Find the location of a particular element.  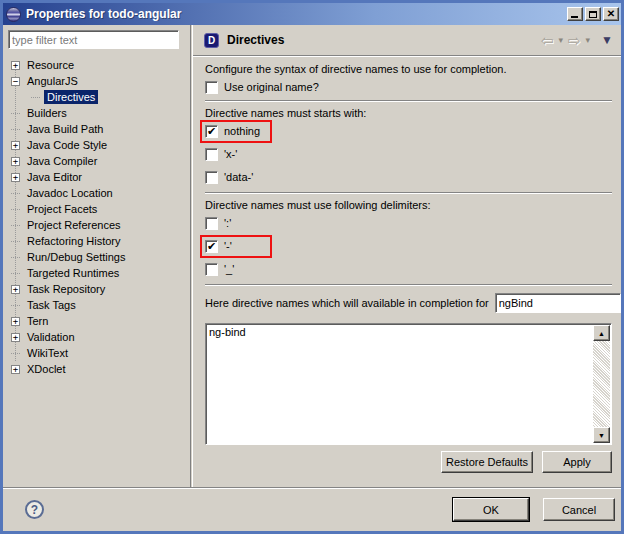

tree-item-label: Builders is located at coordinates (47, 113).